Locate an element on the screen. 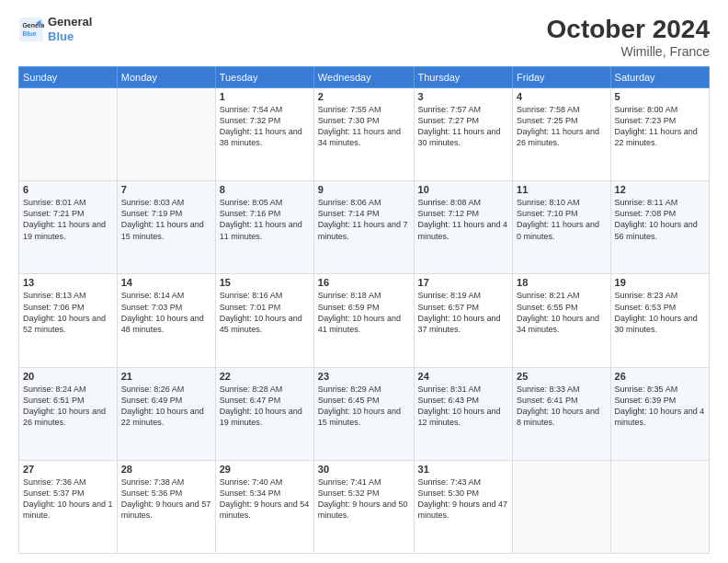  day-number: 23 is located at coordinates (364, 376).